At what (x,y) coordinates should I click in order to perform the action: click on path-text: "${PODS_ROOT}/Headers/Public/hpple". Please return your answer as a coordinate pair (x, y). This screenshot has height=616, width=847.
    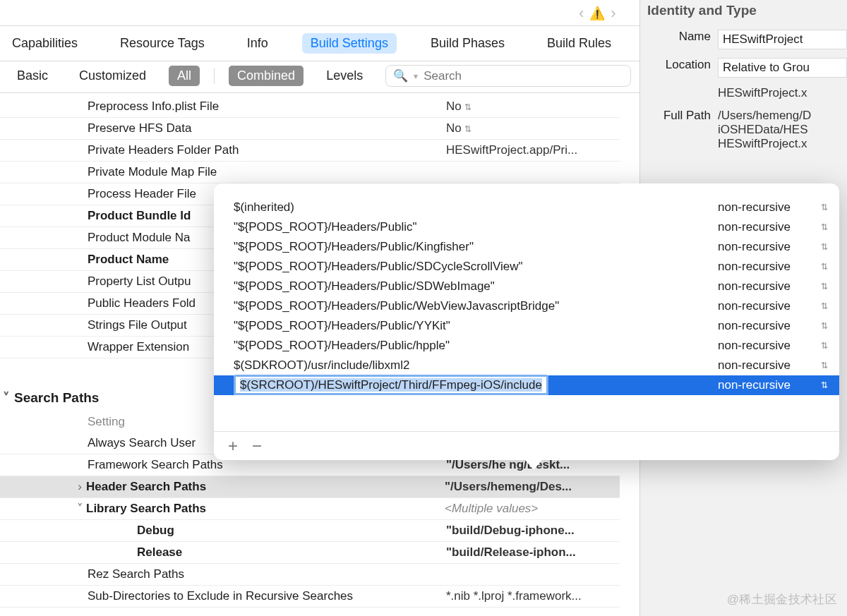
    Looking at the image, I should click on (474, 346).